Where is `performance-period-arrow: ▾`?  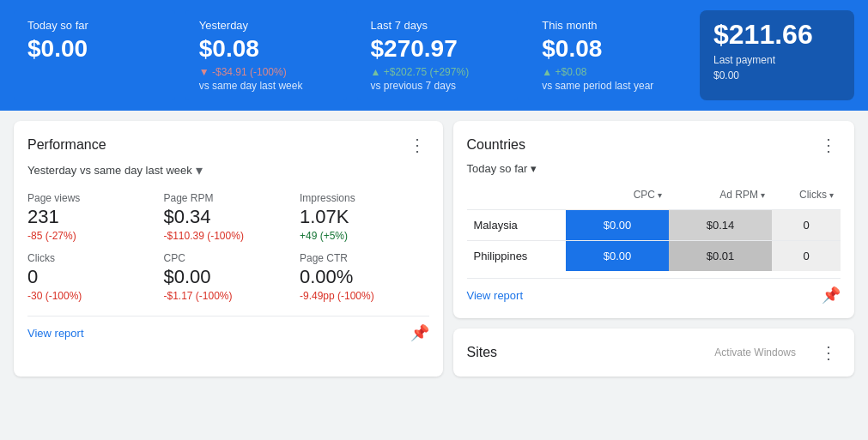
performance-period-arrow: ▾ is located at coordinates (199, 170).